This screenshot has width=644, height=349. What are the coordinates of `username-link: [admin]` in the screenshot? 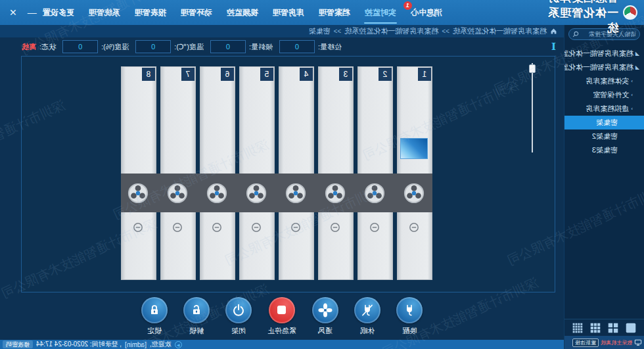 It's located at (135, 344).